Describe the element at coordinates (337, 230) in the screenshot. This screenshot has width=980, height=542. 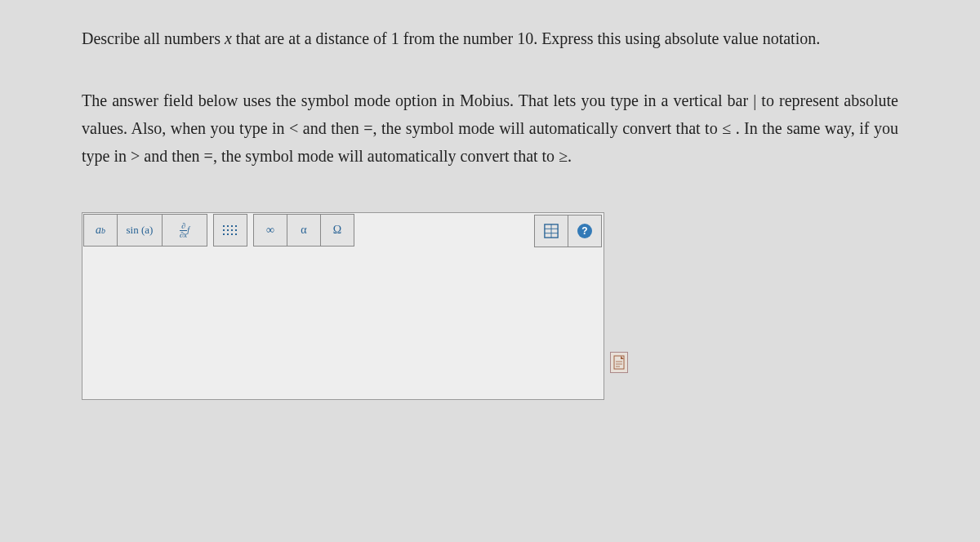
I see `omega-label: Ω` at that location.